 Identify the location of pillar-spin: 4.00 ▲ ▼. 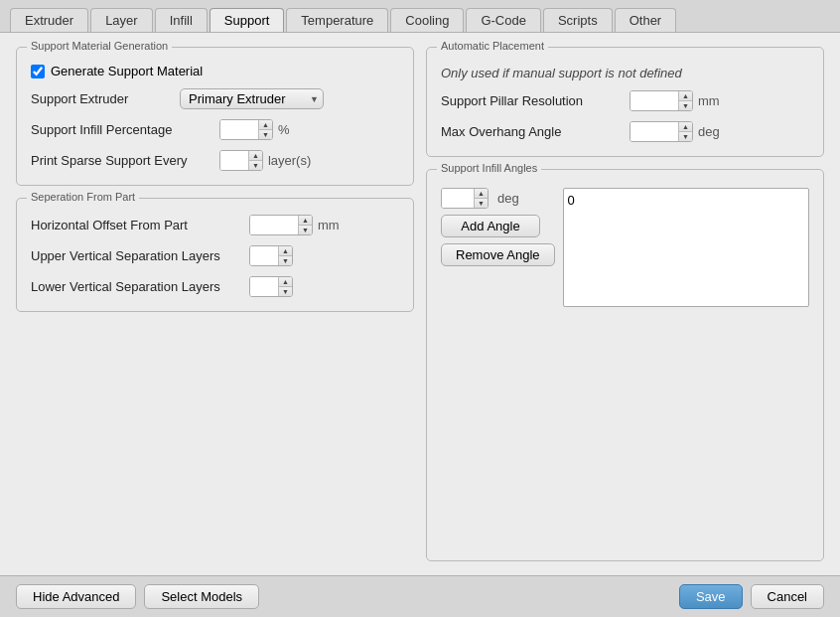
(661, 101).